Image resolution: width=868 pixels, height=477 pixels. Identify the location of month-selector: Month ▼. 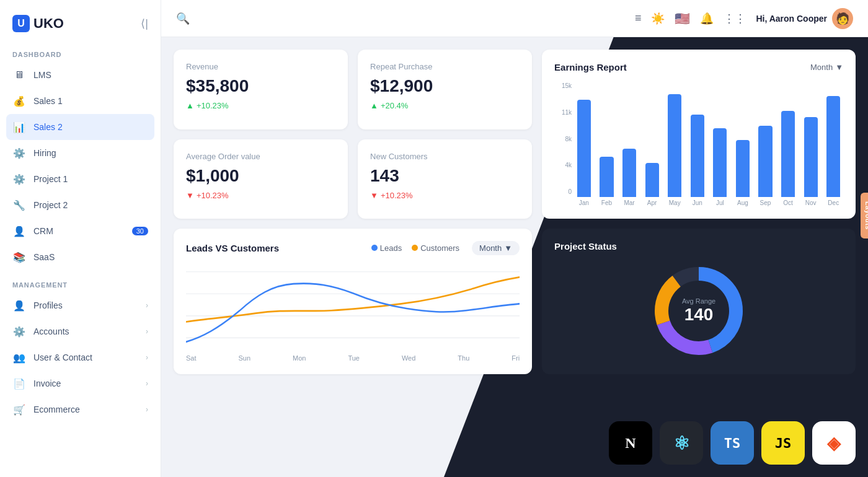
(827, 67).